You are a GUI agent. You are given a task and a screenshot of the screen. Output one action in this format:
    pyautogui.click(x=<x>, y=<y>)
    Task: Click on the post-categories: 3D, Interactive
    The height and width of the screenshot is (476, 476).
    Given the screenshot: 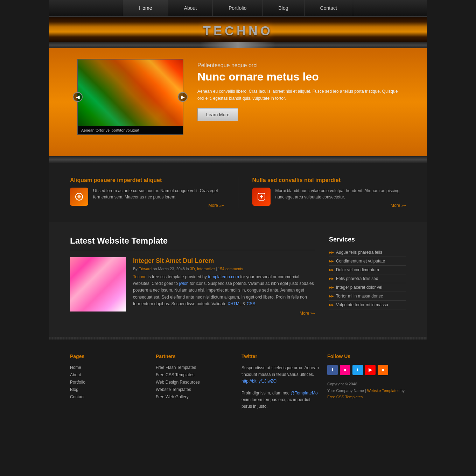 What is the action you would take?
    pyautogui.click(x=202, y=269)
    